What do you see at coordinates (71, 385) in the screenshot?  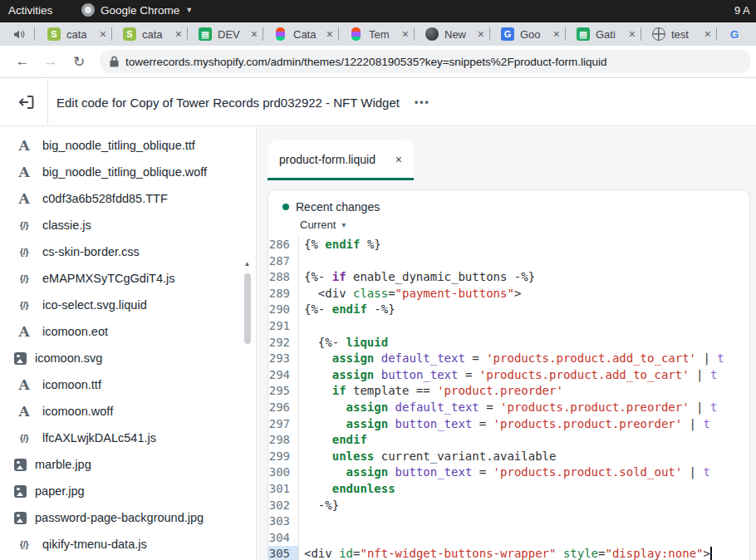 I see `file-name: icomoon.ttf` at bounding box center [71, 385].